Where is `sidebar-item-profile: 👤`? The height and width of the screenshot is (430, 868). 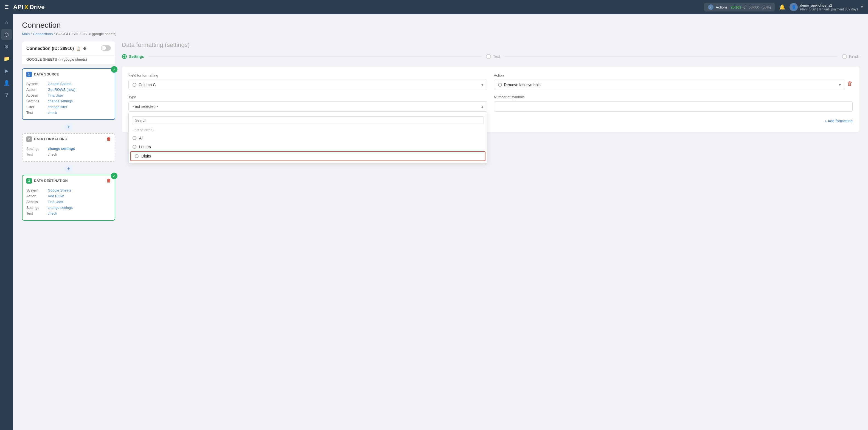 sidebar-item-profile: 👤 is located at coordinates (7, 83).